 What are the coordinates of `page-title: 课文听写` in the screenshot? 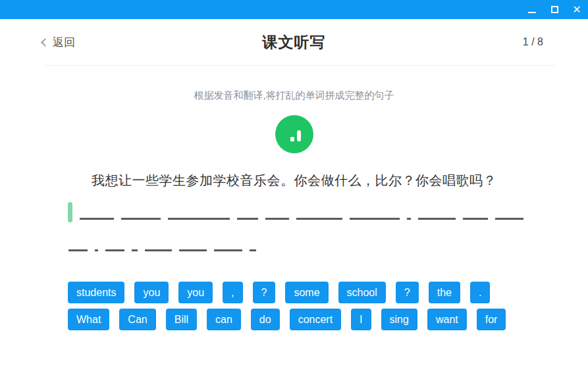 It's located at (294, 42).